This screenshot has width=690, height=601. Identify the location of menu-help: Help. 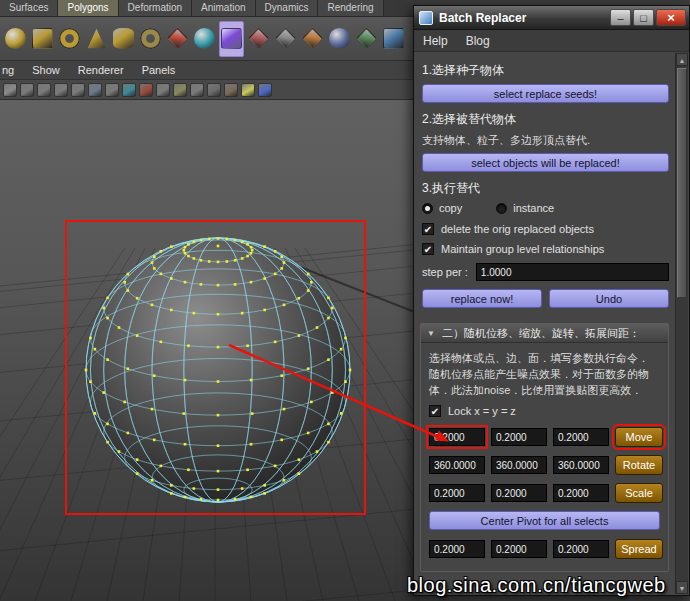
(436, 41).